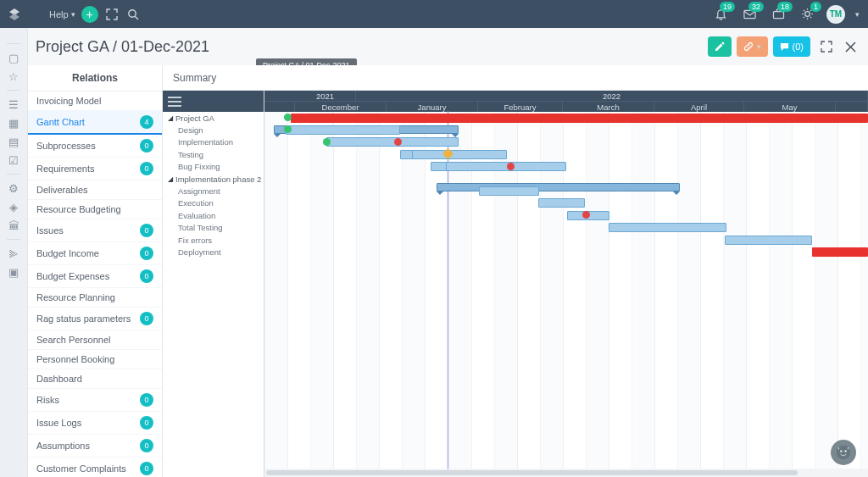 This screenshot has width=868, height=477. What do you see at coordinates (749, 14) in the screenshot?
I see `messages-icon: 32` at bounding box center [749, 14].